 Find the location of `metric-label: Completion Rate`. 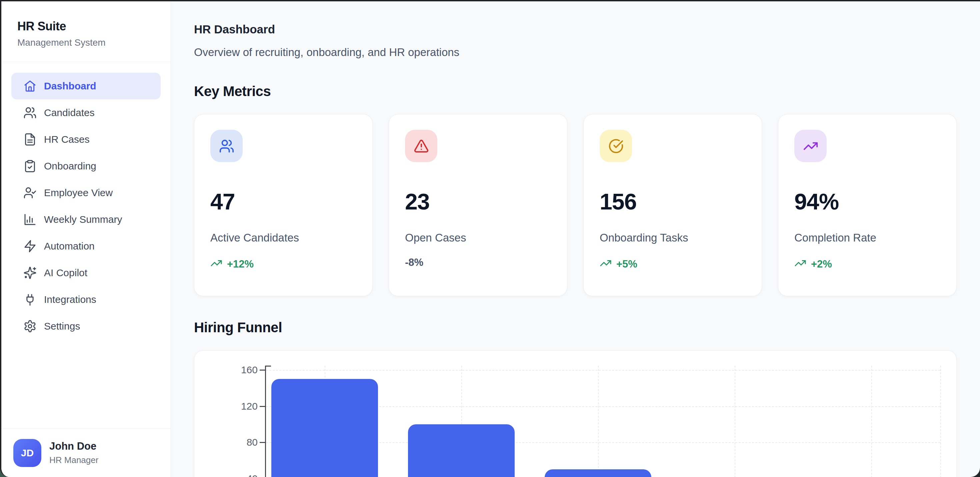

metric-label: Completion Rate is located at coordinates (867, 238).